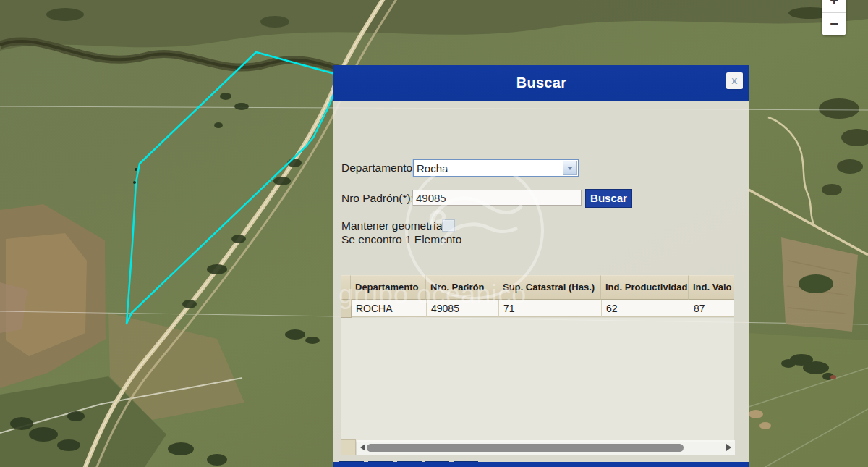 Image resolution: width=868 pixels, height=467 pixels. Describe the element at coordinates (378, 198) in the screenshot. I see `padron-label: Nro Padrón(*):` at that location.